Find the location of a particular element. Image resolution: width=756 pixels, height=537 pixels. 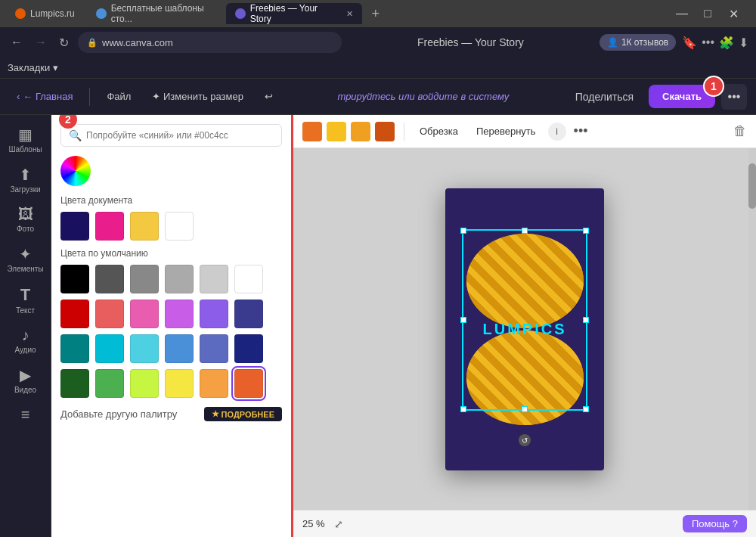

color-red is located at coordinates (75, 314).